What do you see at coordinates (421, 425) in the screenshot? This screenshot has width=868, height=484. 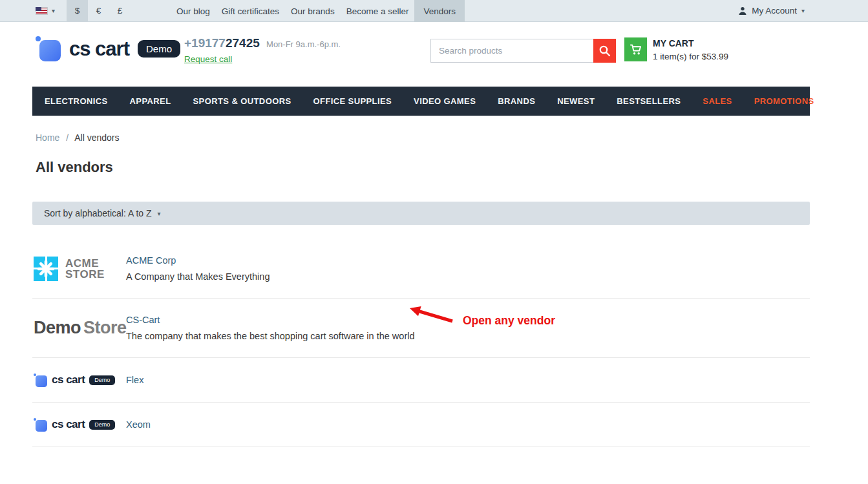 I see `vendor-row-xeom: cs cart Demo Xeom` at bounding box center [421, 425].